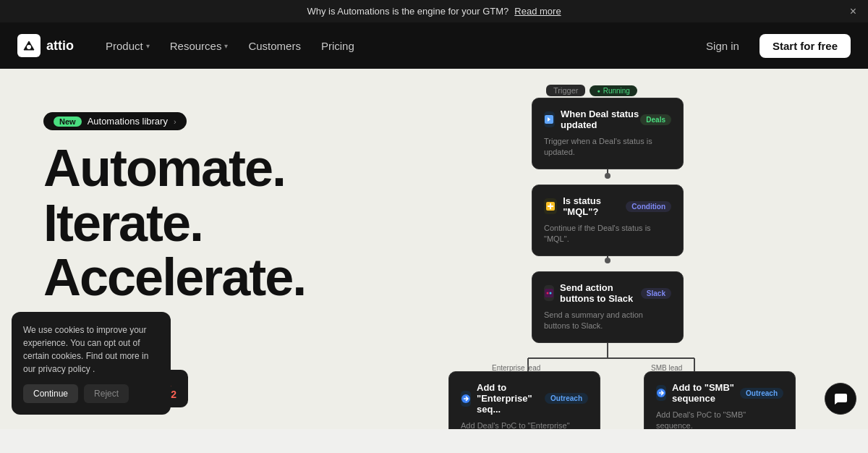 The height and width of the screenshot is (453, 868). I want to click on card3-badge: Slack, so click(656, 294).